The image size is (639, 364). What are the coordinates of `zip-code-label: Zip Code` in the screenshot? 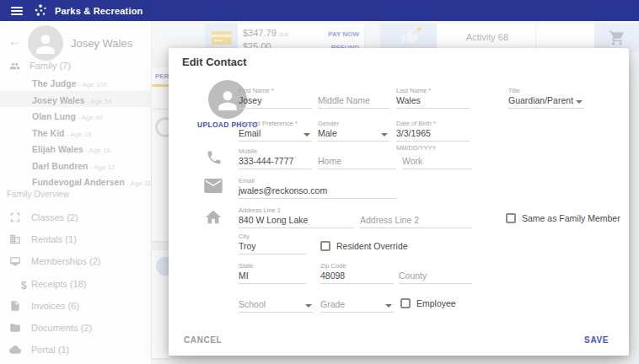 It's located at (333, 266).